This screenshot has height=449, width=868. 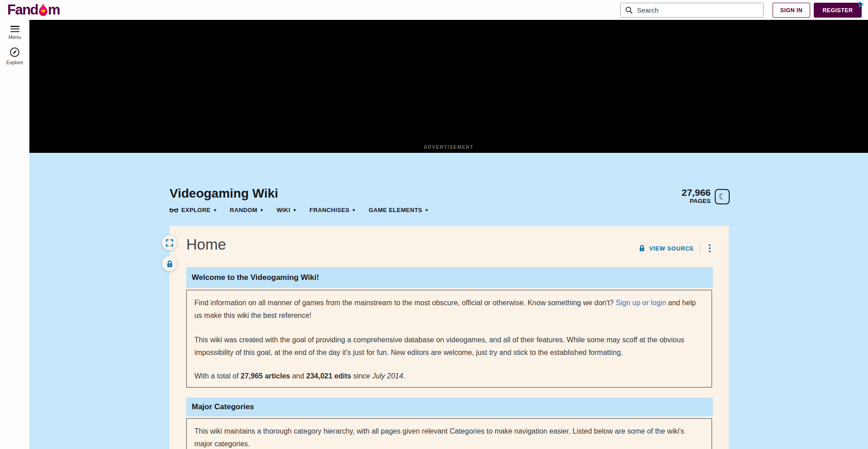 I want to click on page-count: 27,966 PAGES, so click(x=696, y=196).